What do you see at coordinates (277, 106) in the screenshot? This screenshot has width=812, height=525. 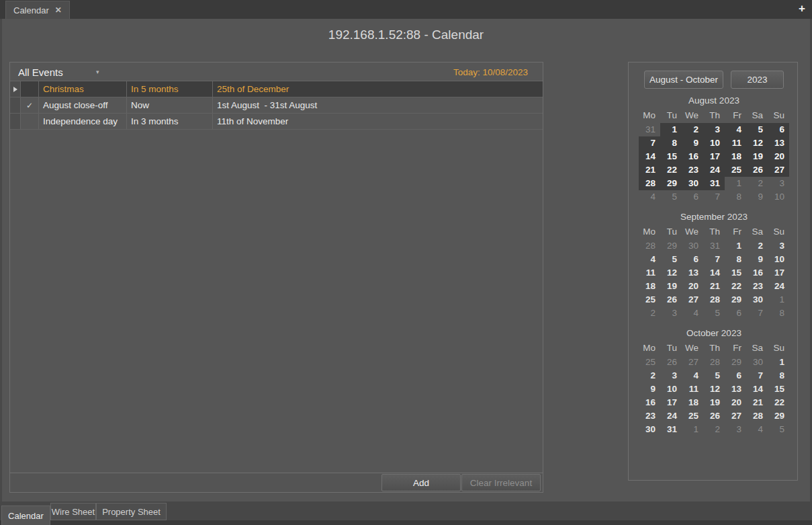 I see `event-row: ✓August close-offNow1st August - 31st Au…` at bounding box center [277, 106].